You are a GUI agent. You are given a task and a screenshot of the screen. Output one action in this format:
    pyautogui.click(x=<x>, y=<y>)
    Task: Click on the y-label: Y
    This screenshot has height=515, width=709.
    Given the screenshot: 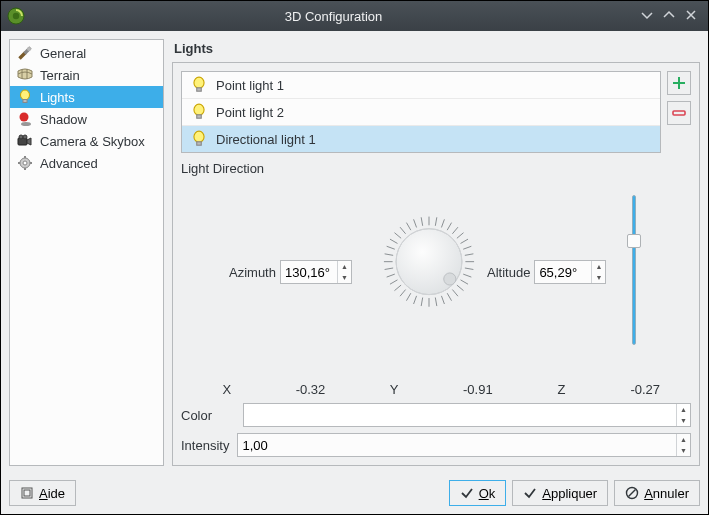 What is the action you would take?
    pyautogui.click(x=394, y=390)
    